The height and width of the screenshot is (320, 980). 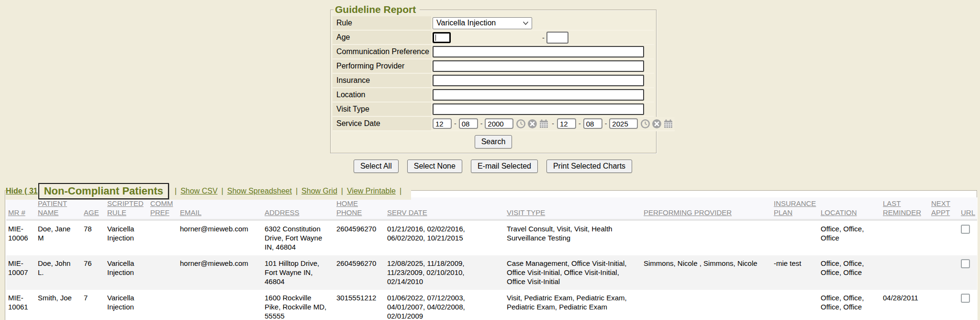 I want to click on column-header-mr: MR #, so click(x=21, y=209).